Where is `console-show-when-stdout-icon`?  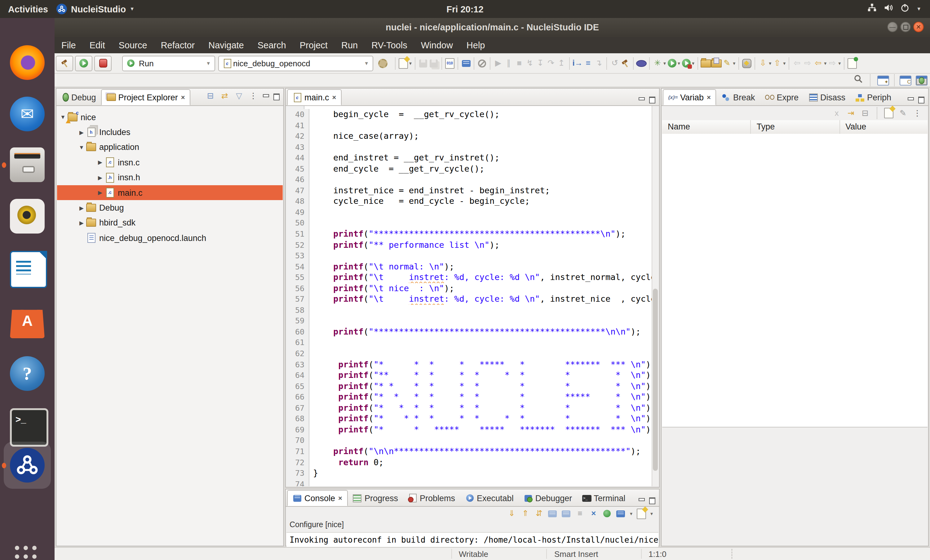
console-show-when-stdout-icon is located at coordinates (553, 514).